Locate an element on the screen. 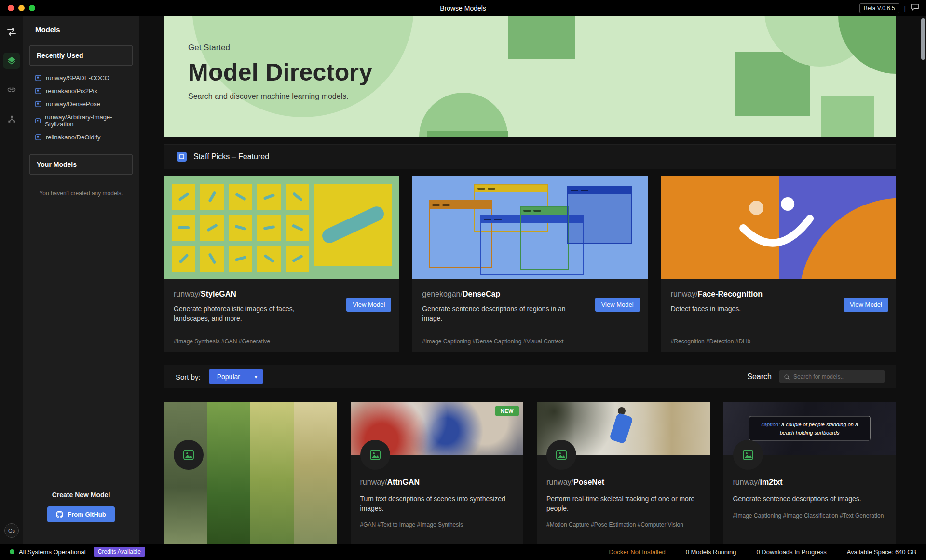 The height and width of the screenshot is (560, 926). sidebar-item-label: runway/SPADE-COCO is located at coordinates (78, 78).